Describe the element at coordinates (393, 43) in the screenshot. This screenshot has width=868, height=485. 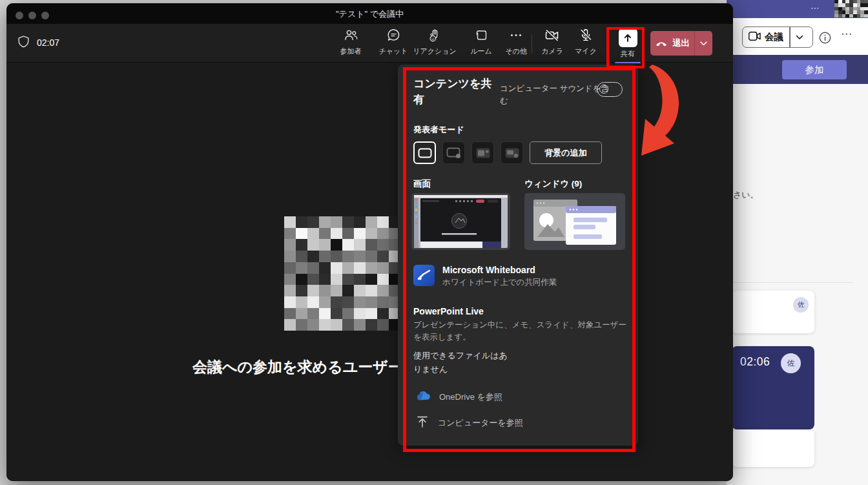
I see `chat-button: チャット` at that location.